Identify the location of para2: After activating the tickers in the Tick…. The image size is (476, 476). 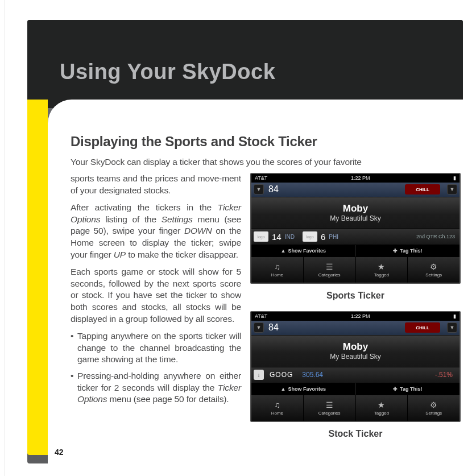
(156, 231).